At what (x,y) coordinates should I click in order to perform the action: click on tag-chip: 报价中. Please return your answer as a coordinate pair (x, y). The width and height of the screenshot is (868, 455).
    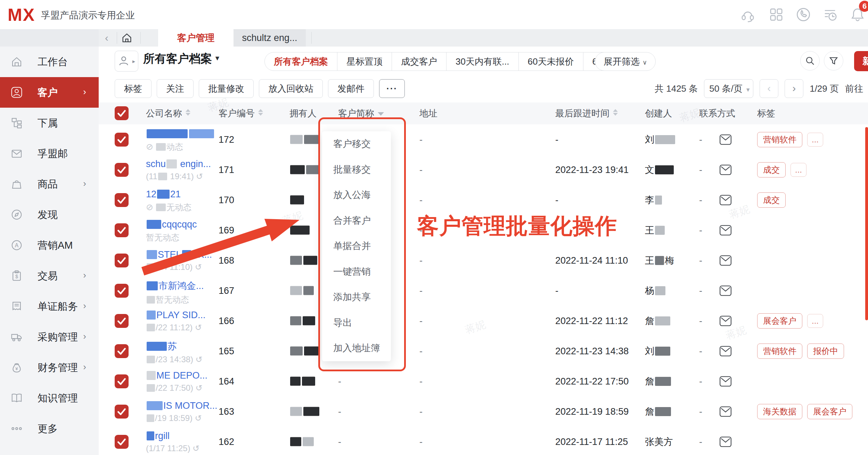
    Looking at the image, I should click on (826, 351).